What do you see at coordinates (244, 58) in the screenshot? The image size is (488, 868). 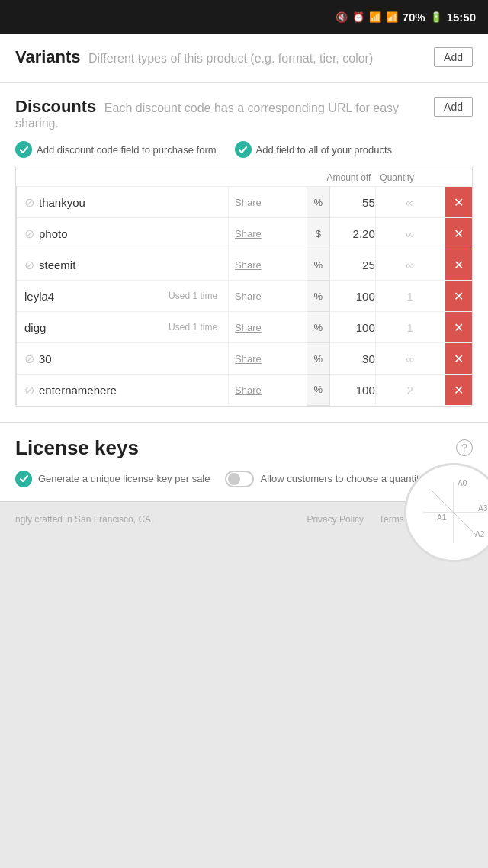 I see `variants-section: Variants Different types of this product…` at bounding box center [244, 58].